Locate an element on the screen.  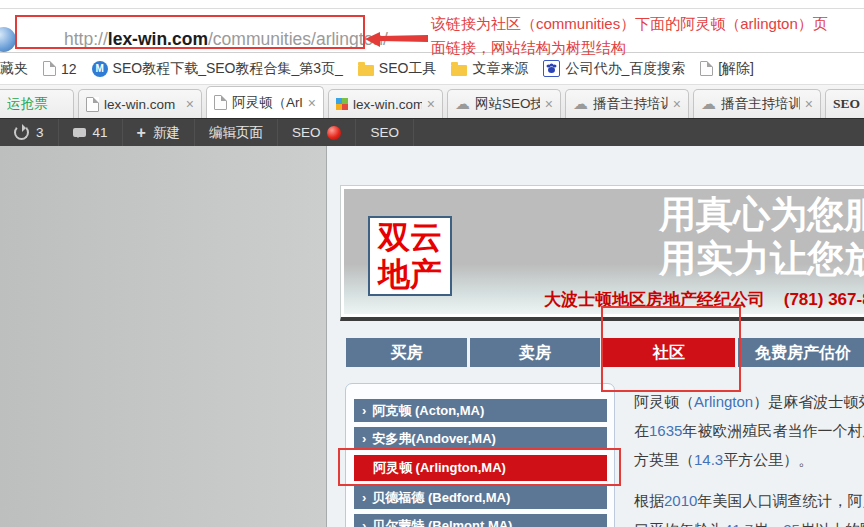
refresh-icon is located at coordinates (22, 132).